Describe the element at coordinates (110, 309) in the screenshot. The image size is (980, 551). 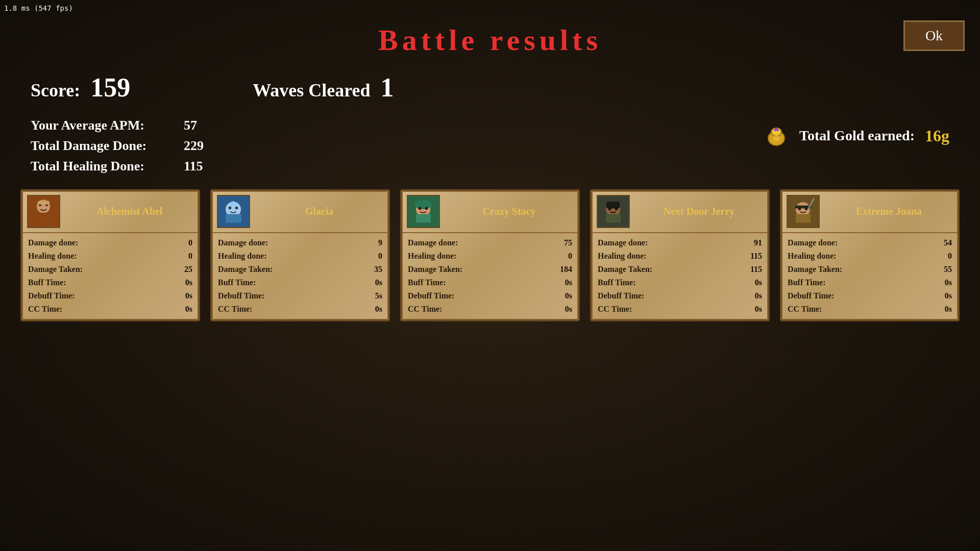
I see `card-cc-time-row-0: CC Time: 0s` at that location.